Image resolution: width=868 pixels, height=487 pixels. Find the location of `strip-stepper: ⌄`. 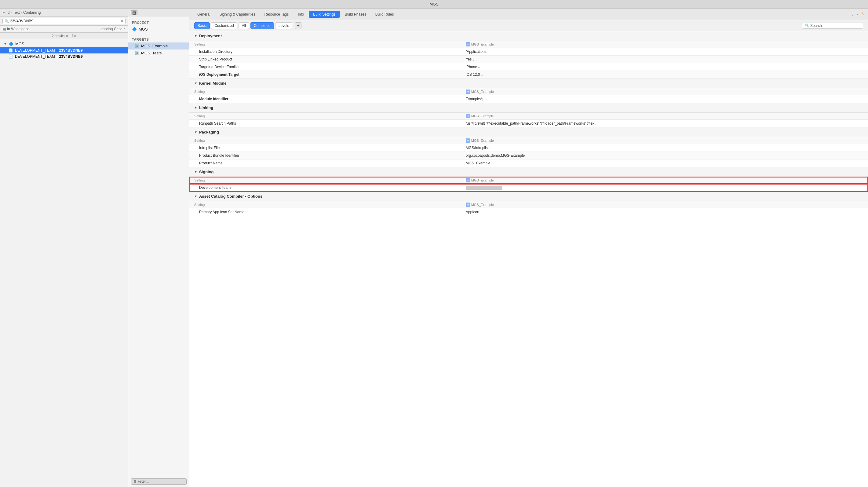

strip-stepper: ⌄ is located at coordinates (473, 59).